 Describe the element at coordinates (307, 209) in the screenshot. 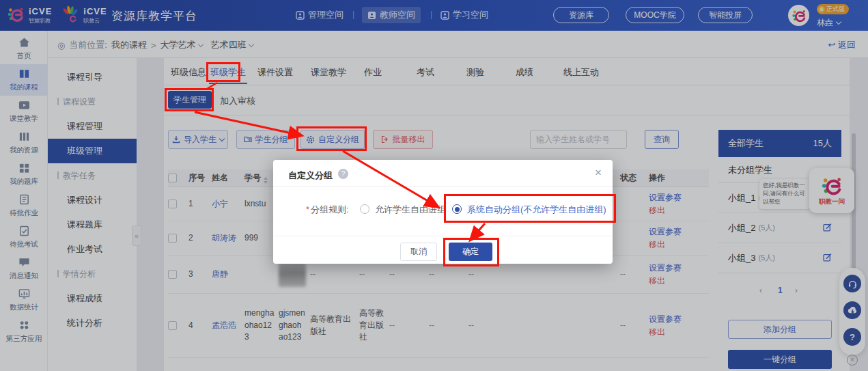

I see `required-mark: *` at that location.